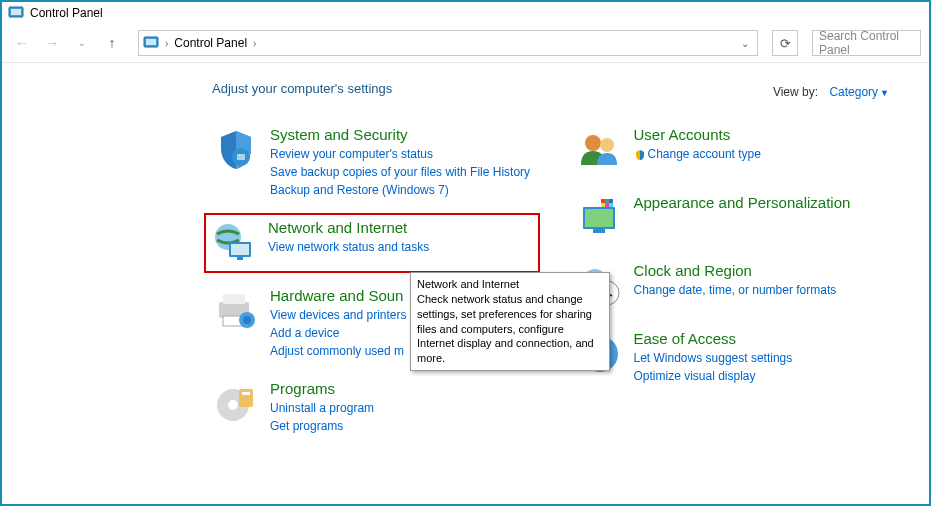  What do you see at coordinates (767, 154) in the screenshot?
I see `category-link: Change account type` at bounding box center [767, 154].